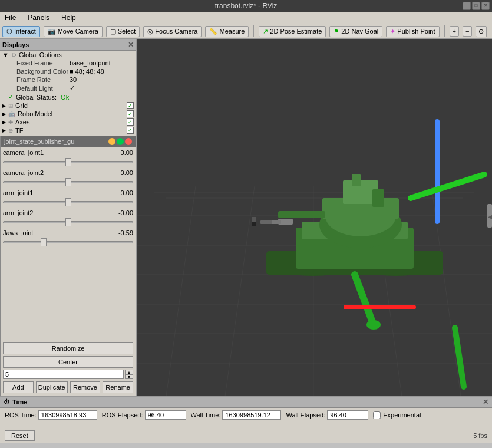  What do you see at coordinates (123, 415) in the screenshot?
I see `ros-elapsed-label: ROS Elapsed:` at bounding box center [123, 415].